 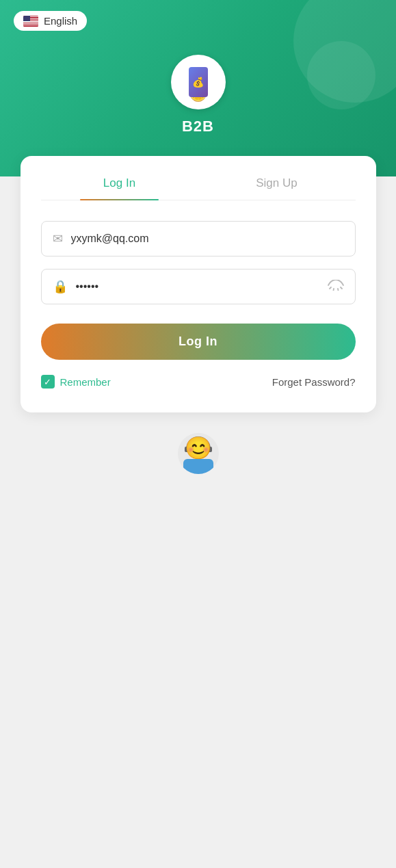 What do you see at coordinates (198, 448) in the screenshot?
I see `avatar-head: 😊` at bounding box center [198, 448].